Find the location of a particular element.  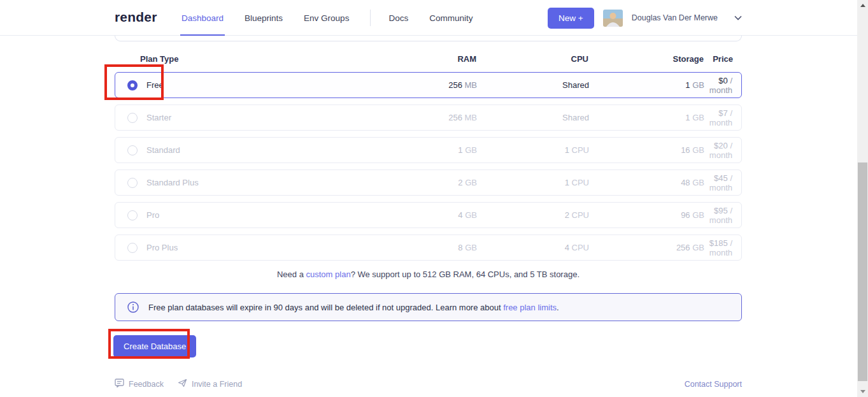

nav-item-docs: Docs is located at coordinates (399, 18).